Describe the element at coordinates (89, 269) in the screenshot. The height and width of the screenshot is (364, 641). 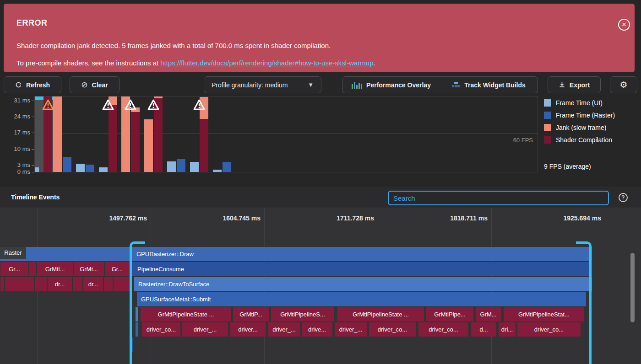
I see `flame-event: GrMt...` at that location.